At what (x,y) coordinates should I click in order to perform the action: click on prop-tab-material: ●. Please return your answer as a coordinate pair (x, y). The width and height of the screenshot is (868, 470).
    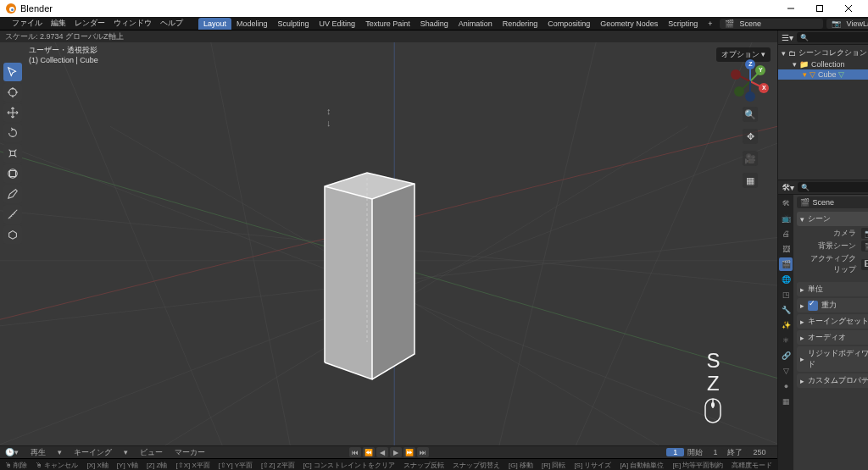
    Looking at the image, I should click on (786, 386).